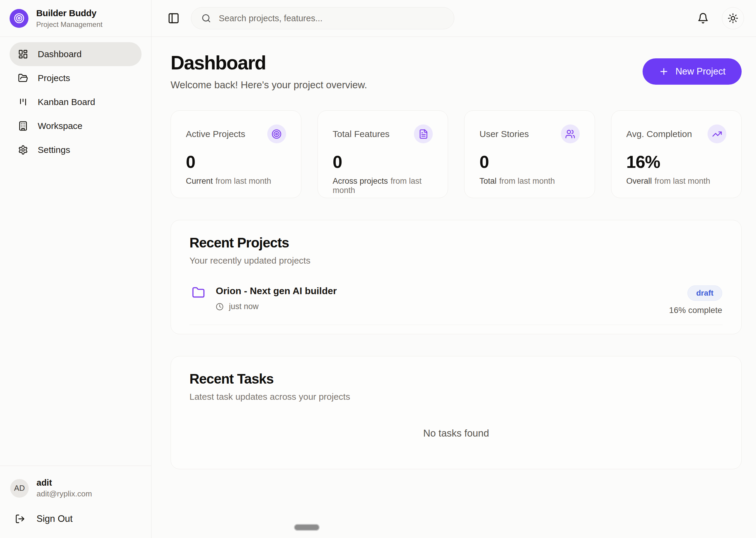 This screenshot has width=756, height=538. What do you see at coordinates (69, 19) in the screenshot?
I see `app-title-block: Builder Buddy Project Management` at bounding box center [69, 19].